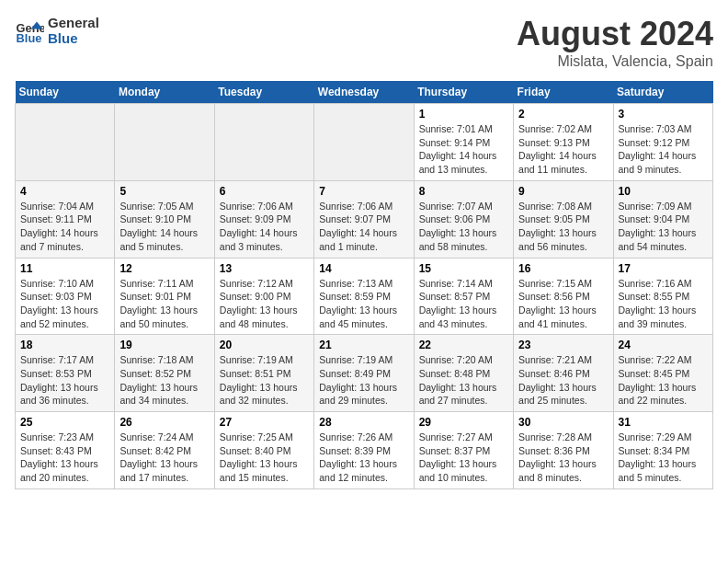  Describe the element at coordinates (264, 92) in the screenshot. I see `column-header-tuesday: Tuesday` at that location.